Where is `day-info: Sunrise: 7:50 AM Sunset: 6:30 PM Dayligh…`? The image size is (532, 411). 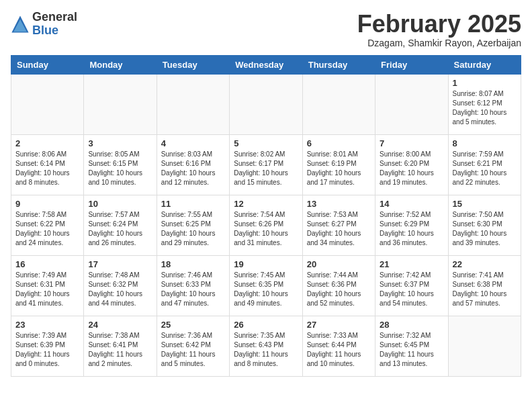
day-info: Sunrise: 7:50 AM Sunset: 6:30 PM Dayligh… is located at coordinates (485, 229).